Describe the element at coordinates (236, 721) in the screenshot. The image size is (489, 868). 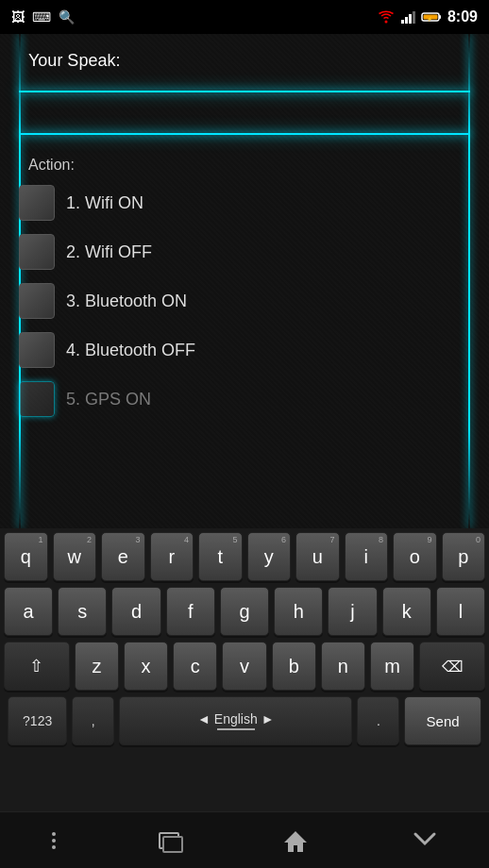
I see `space-label: ◄ English ►` at that location.